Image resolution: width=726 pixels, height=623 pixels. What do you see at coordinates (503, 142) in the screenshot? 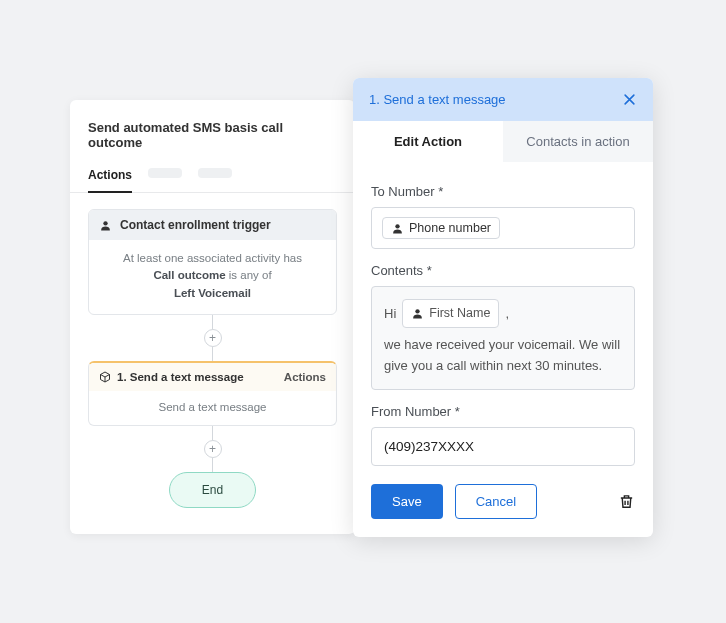
I see `editor-tabs: Edit Action Contacts in action` at bounding box center [503, 142].